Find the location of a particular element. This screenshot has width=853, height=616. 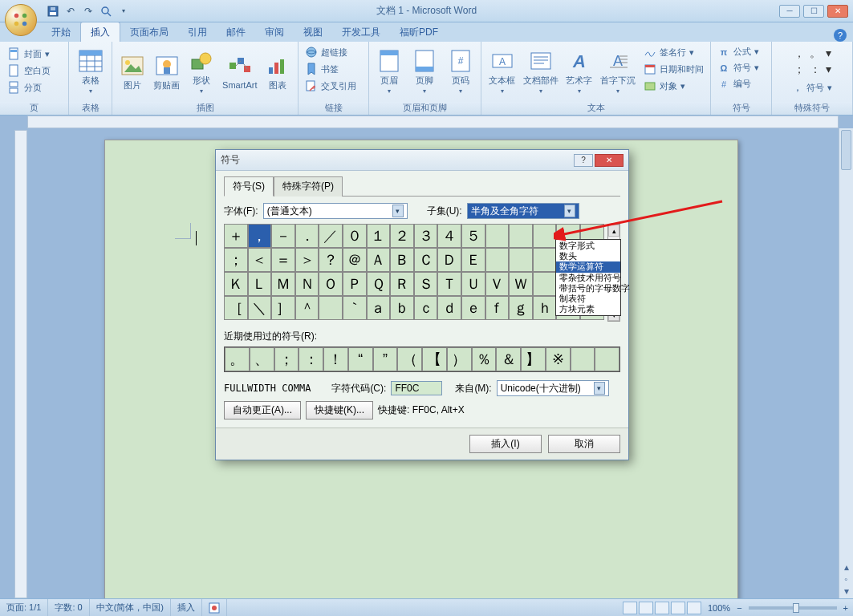

subset-combo: 半角及全角字符▾ is located at coordinates (523, 211).